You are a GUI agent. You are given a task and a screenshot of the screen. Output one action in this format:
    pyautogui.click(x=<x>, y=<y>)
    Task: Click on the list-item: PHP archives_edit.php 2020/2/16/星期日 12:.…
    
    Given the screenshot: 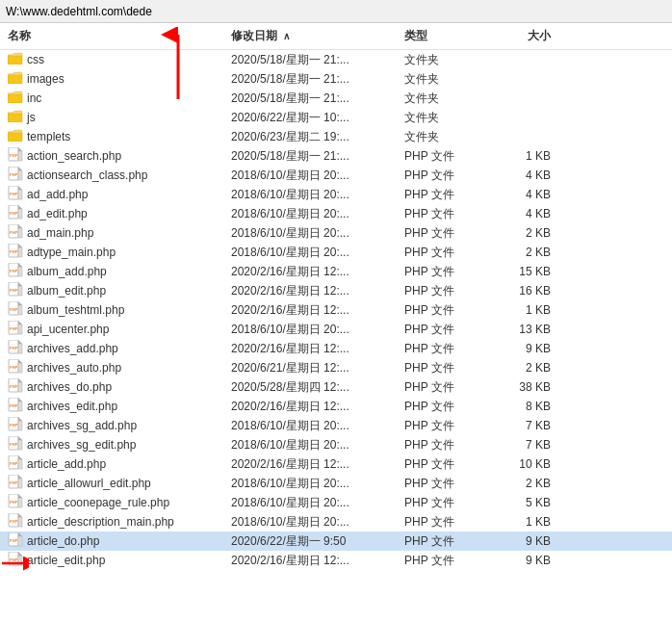 What is the action you would take?
    pyautogui.click(x=336, y=406)
    